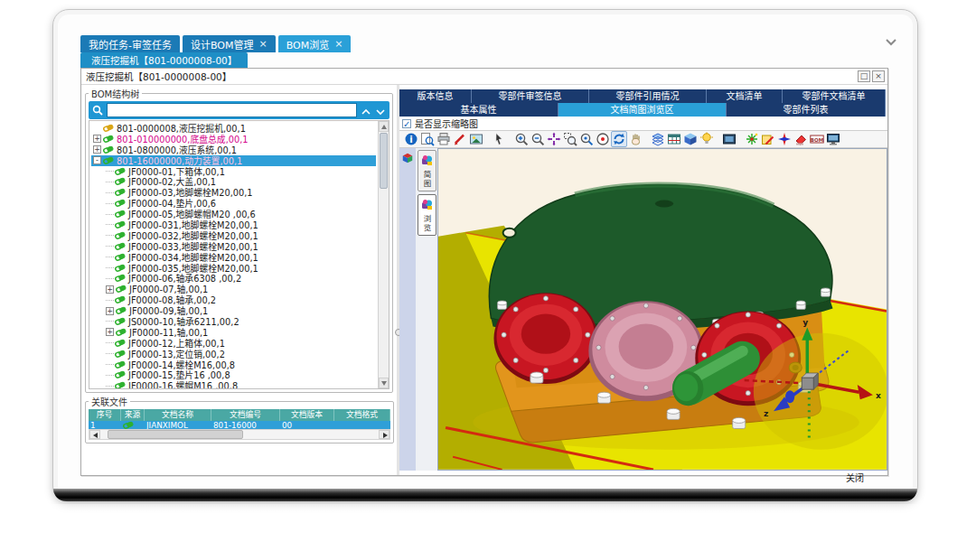 The image size is (976, 560). Describe the element at coordinates (307, 415) in the screenshot. I see `files-column-header: 文档版本` at that location.